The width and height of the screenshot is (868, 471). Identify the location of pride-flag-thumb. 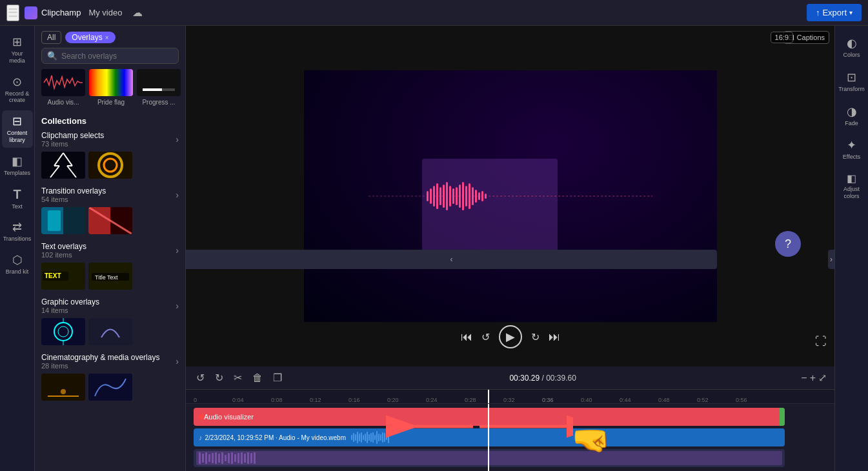
(111, 83).